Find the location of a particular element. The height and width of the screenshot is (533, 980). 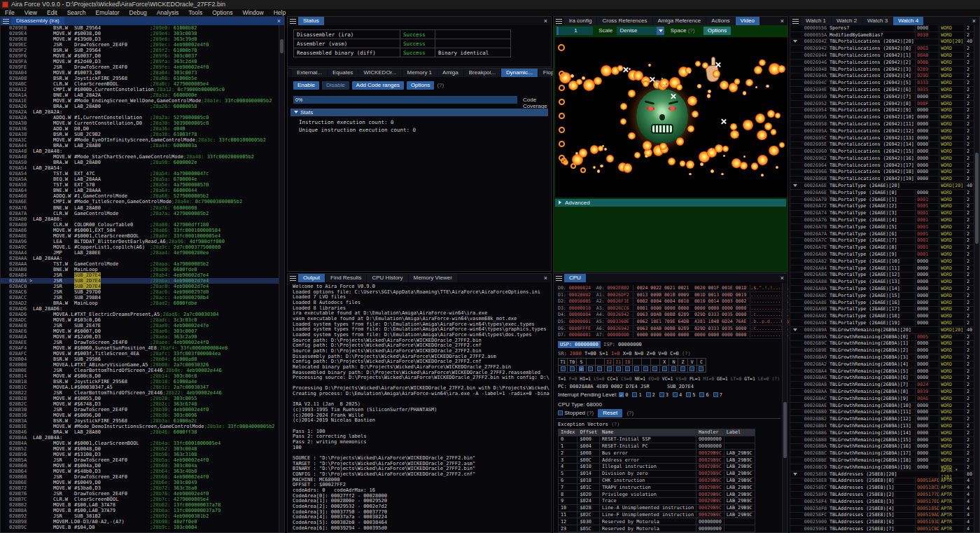

watch-row: 00026A82TBLPortalType (26A6E)[10]0000WOR… is located at coordinates (882, 262).